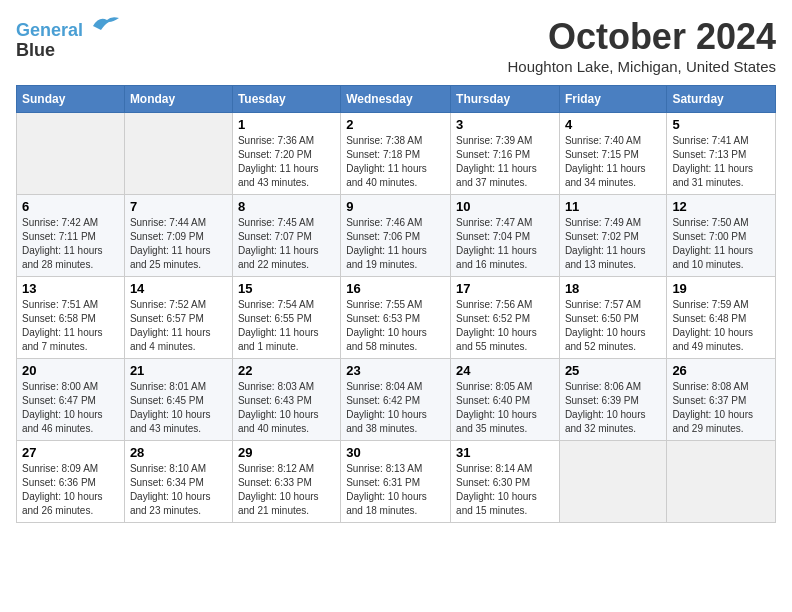 This screenshot has width=792, height=612. Describe the element at coordinates (505, 490) in the screenshot. I see `day-info: Sunrise: 8:14 AMSunset: 6:30 PMDaylight:…` at that location.